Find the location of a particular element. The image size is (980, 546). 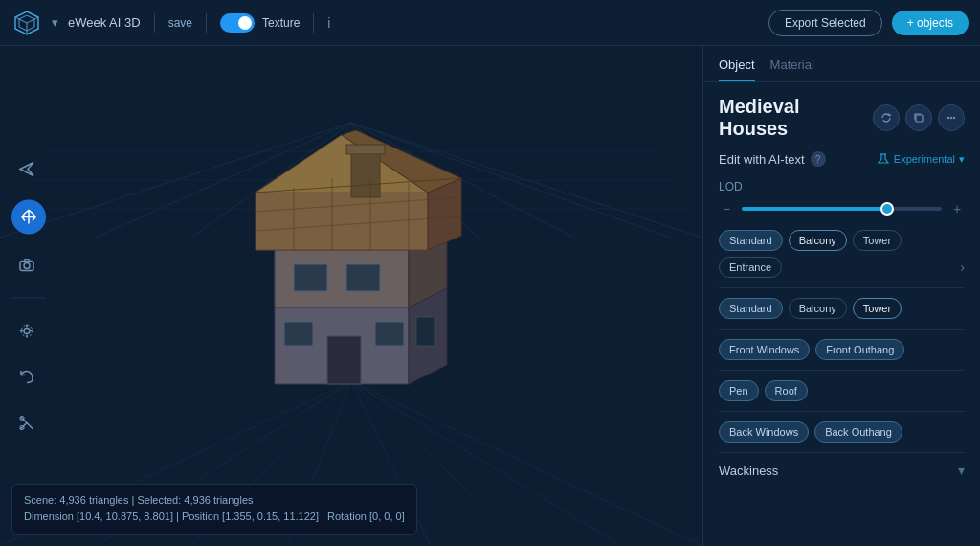

tag-row-2: Front Windows Front Outhang is located at coordinates (842, 350).